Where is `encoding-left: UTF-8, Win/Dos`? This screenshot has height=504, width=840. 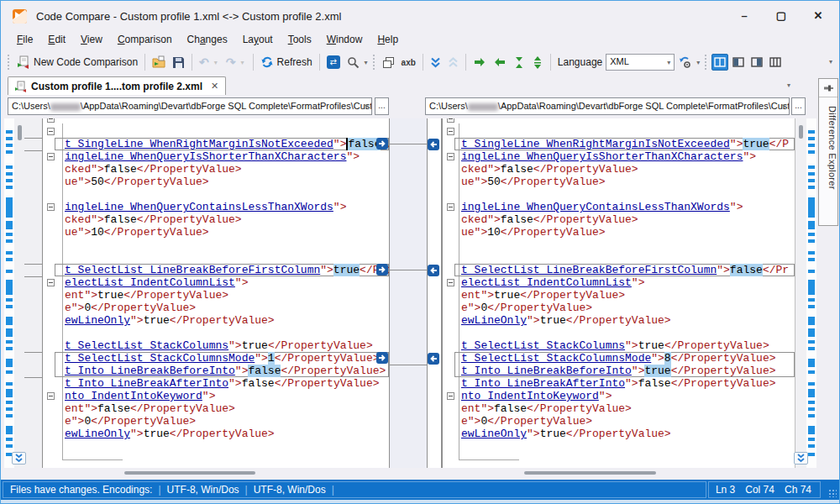 encoding-left: UTF-8, Win/Dos is located at coordinates (203, 490).